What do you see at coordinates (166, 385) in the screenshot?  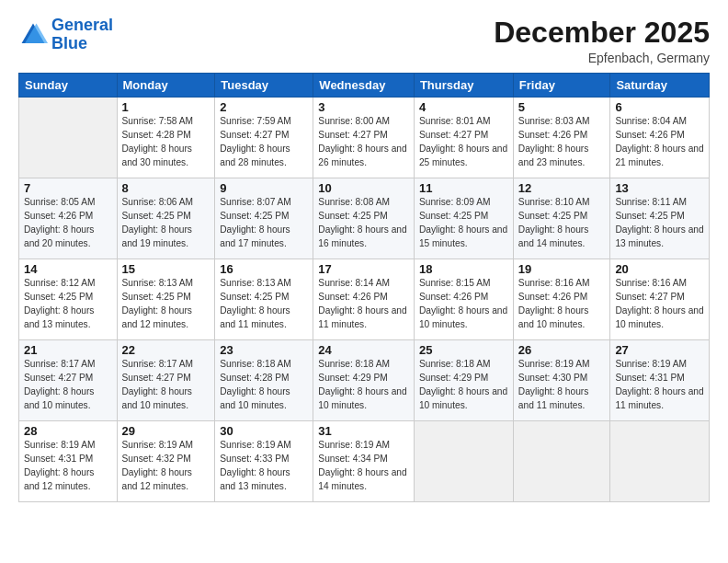 I see `day-info: Sunrise: 8:17 AM Sunset: 4:27 PM Dayligh…` at bounding box center [166, 385].